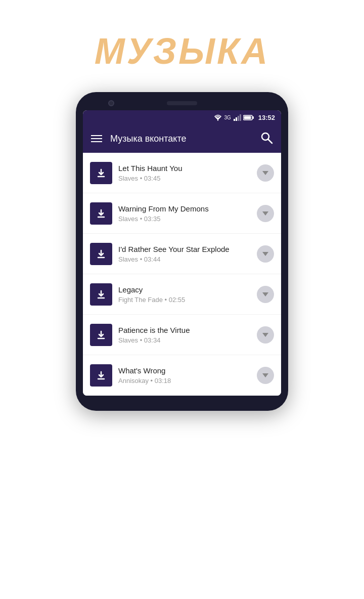 Image resolution: width=364 pixels, height=599 pixels. I want to click on track-meta-5: Slaves • 03:34, so click(185, 340).